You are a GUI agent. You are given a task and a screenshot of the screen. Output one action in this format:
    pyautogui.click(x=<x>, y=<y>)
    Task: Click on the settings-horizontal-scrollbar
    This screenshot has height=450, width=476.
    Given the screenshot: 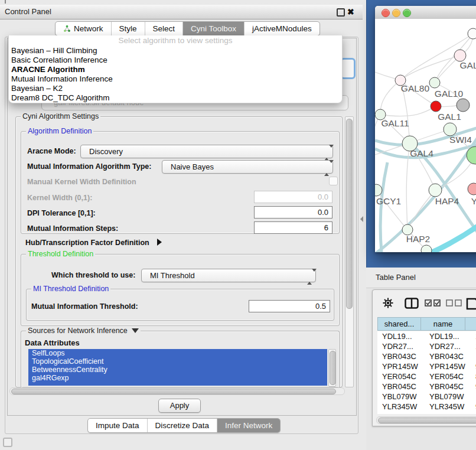 What is the action you would take?
    pyautogui.click(x=177, y=391)
    